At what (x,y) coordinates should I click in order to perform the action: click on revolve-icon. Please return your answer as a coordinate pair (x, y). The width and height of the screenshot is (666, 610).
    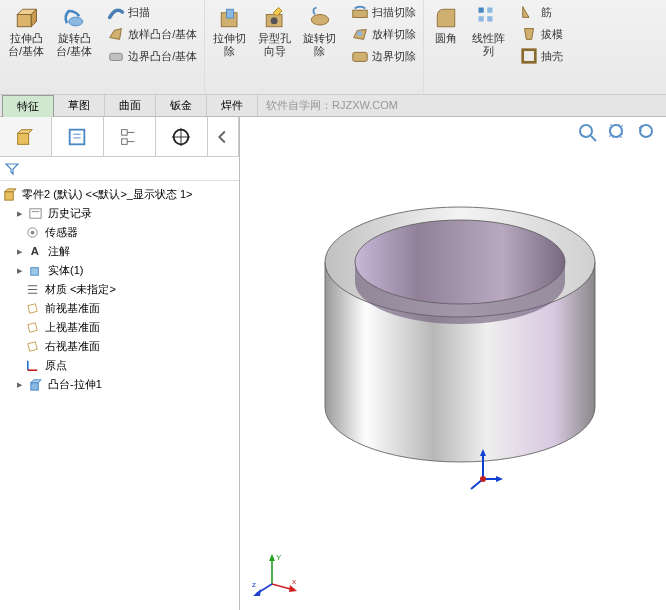
    Looking at the image, I should click on (74, 18).